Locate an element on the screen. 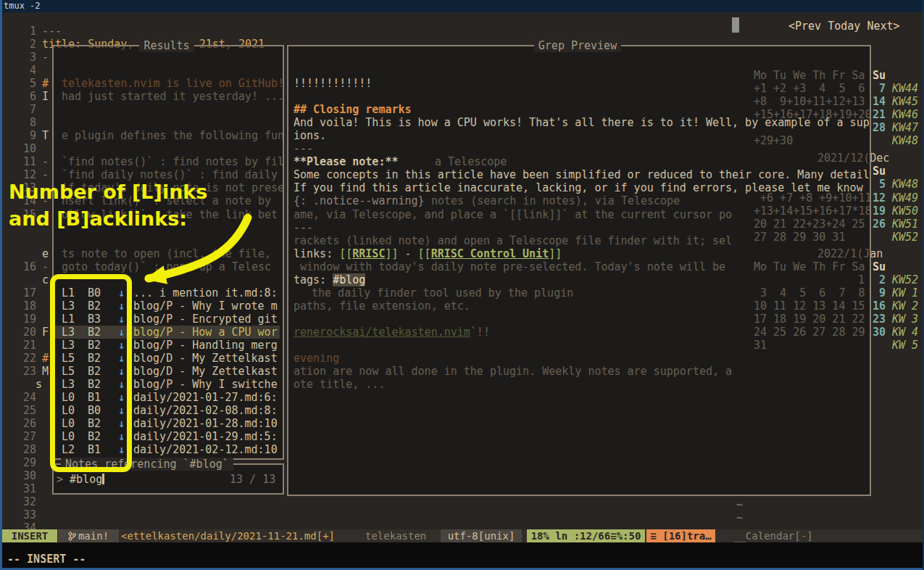  prompt-query: #blog is located at coordinates (86, 479).